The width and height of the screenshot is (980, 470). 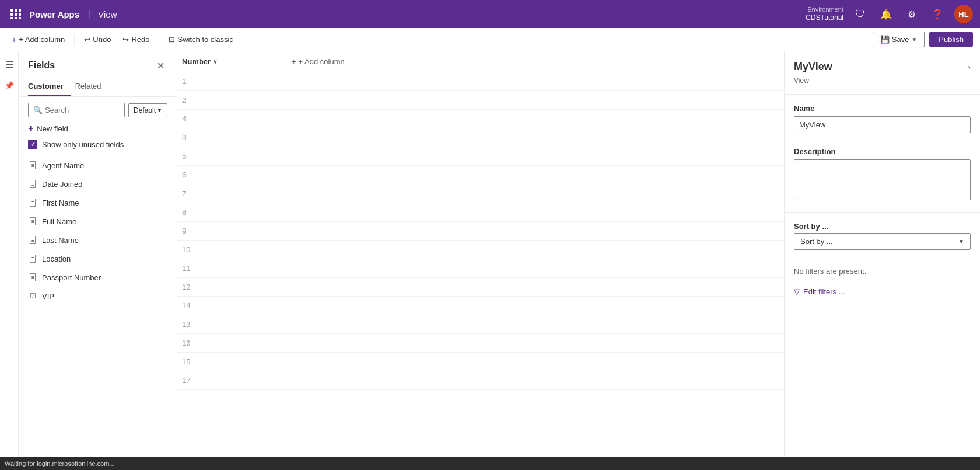 What do you see at coordinates (82, 110) in the screenshot?
I see `search-input` at bounding box center [82, 110].